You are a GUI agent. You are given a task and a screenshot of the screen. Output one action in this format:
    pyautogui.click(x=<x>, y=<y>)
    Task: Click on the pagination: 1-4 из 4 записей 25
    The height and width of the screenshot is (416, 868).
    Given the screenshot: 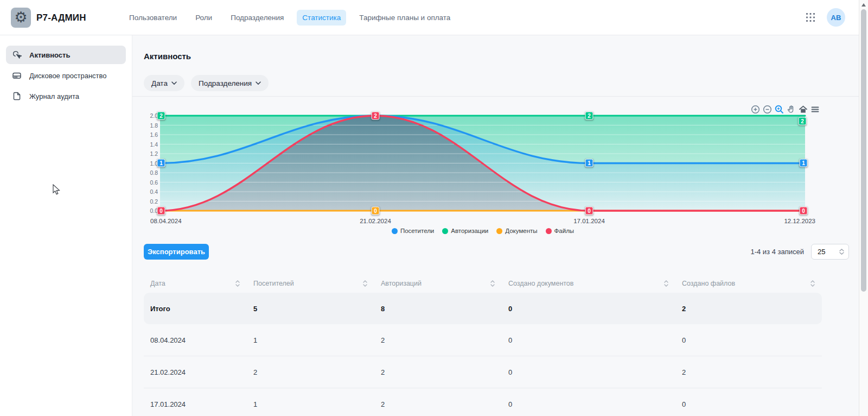 What is the action you would take?
    pyautogui.click(x=800, y=252)
    